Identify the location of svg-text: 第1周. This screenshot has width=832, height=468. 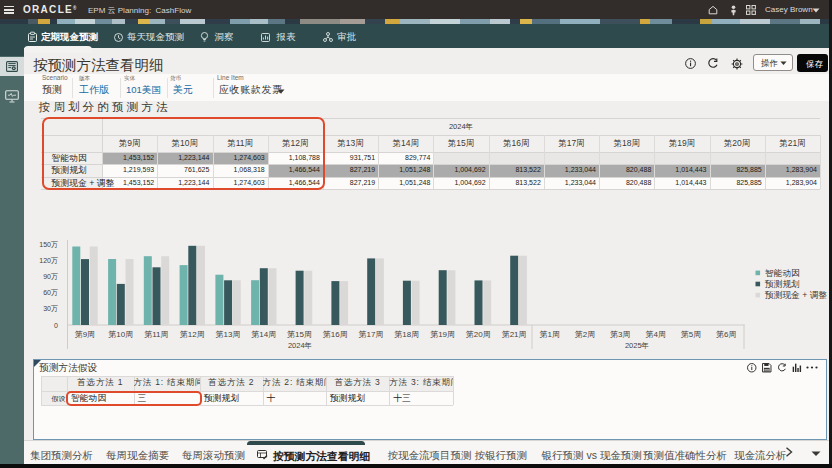
(549, 334).